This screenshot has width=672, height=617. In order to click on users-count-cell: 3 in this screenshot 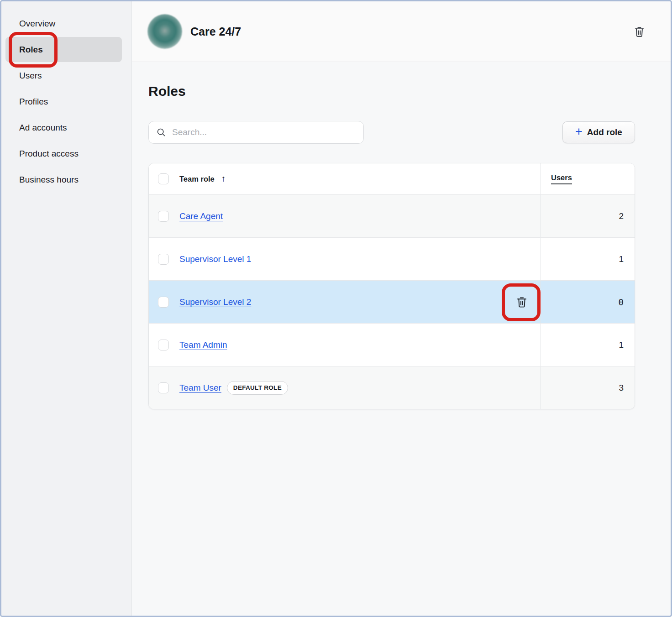, I will do `click(588, 388)`.